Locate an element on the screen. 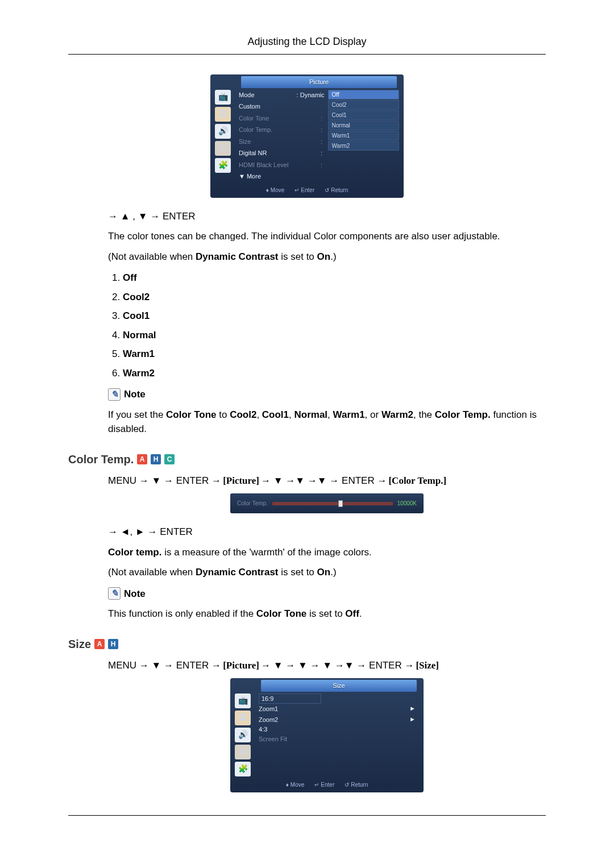  osd-tab-title: Picture is located at coordinates (319, 82).